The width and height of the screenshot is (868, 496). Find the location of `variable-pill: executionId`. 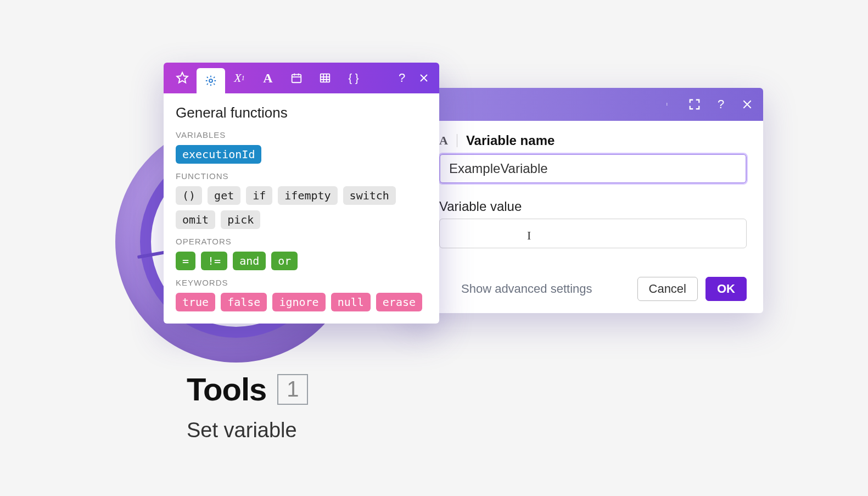

variable-pill: executionId is located at coordinates (219, 154).